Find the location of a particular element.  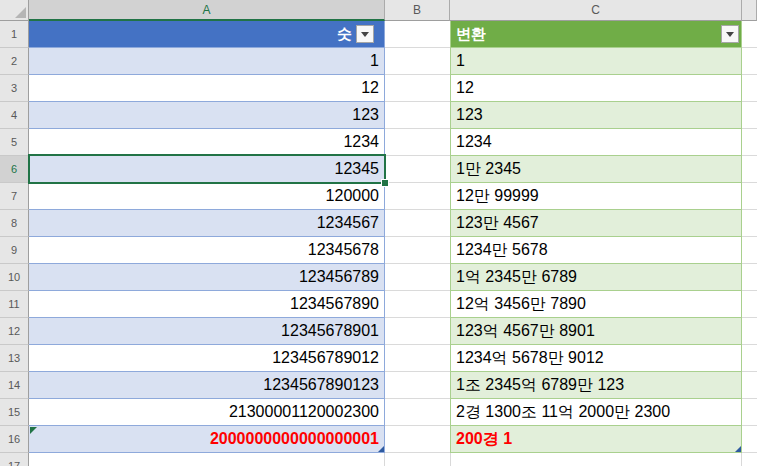

row-header-15: 15 is located at coordinates (14, 412).